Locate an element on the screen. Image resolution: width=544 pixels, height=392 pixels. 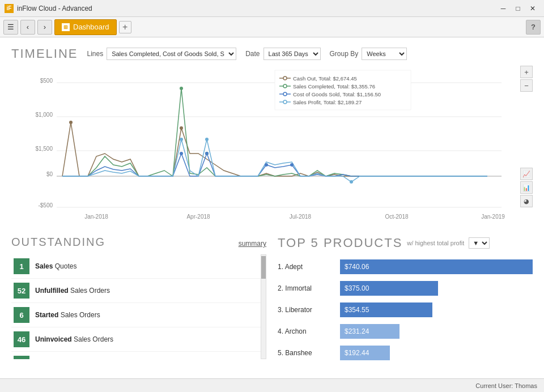
outstanding-badge: 6 is located at coordinates (22, 315).